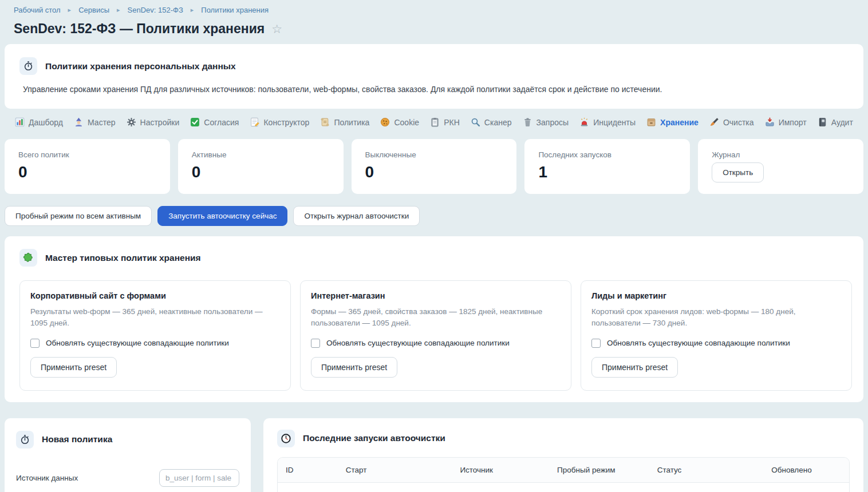  Describe the element at coordinates (156, 10) in the screenshot. I see `breadcrumb-link: SenDev: 152-ФЗ` at that location.